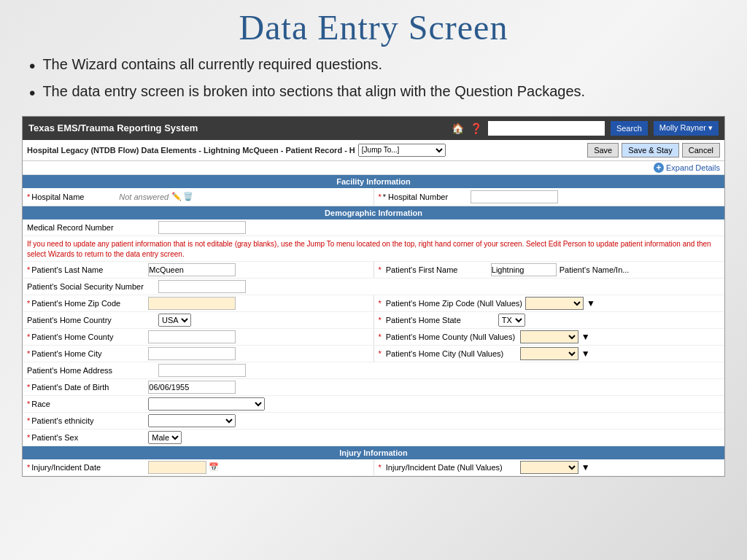 Image resolution: width=747 pixels, height=560 pixels. Describe the element at coordinates (214, 467) in the screenshot. I see `calendar-icon: 📅` at that location.